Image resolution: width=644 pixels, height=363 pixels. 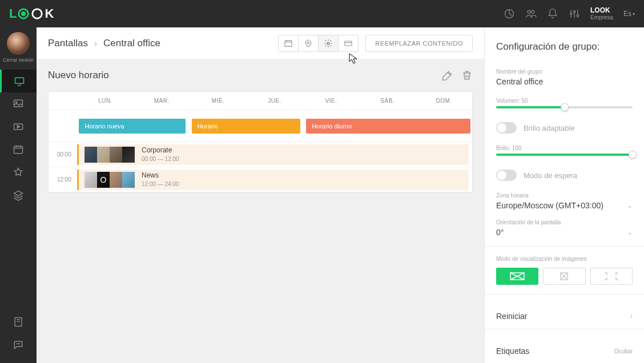 What do you see at coordinates (105, 100) in the screenshot?
I see `day-header: LUN.` at bounding box center [105, 100].